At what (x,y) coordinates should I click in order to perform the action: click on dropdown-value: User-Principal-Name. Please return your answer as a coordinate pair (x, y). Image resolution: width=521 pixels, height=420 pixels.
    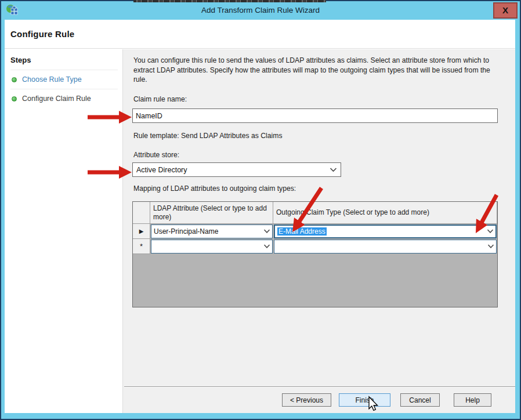
    Looking at the image, I should click on (209, 231).